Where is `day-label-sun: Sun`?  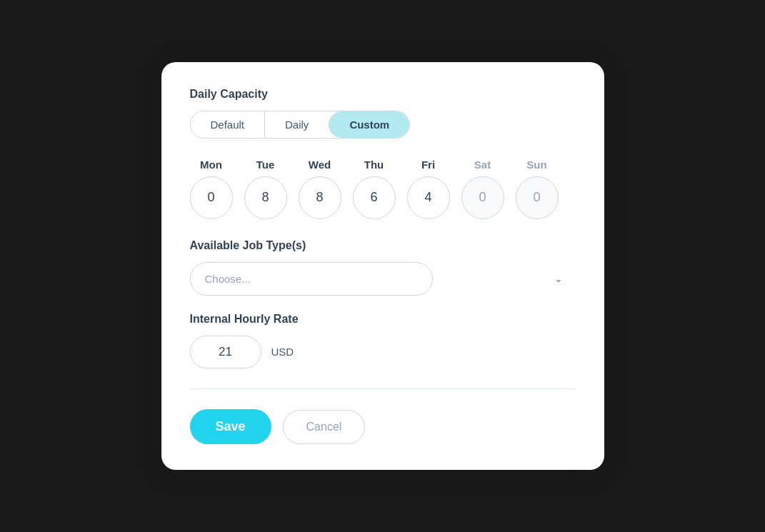 day-label-sun: Sun is located at coordinates (536, 164).